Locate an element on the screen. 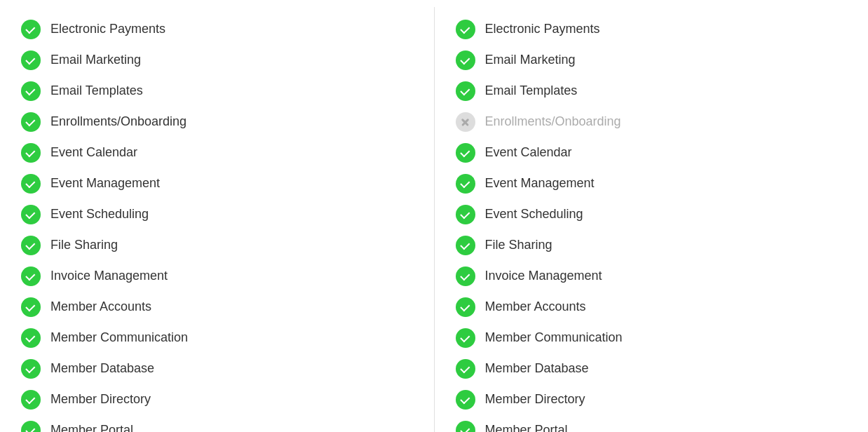 This screenshot has width=868, height=432. list-item-event-calendar-l: Event Calendar is located at coordinates (217, 153).